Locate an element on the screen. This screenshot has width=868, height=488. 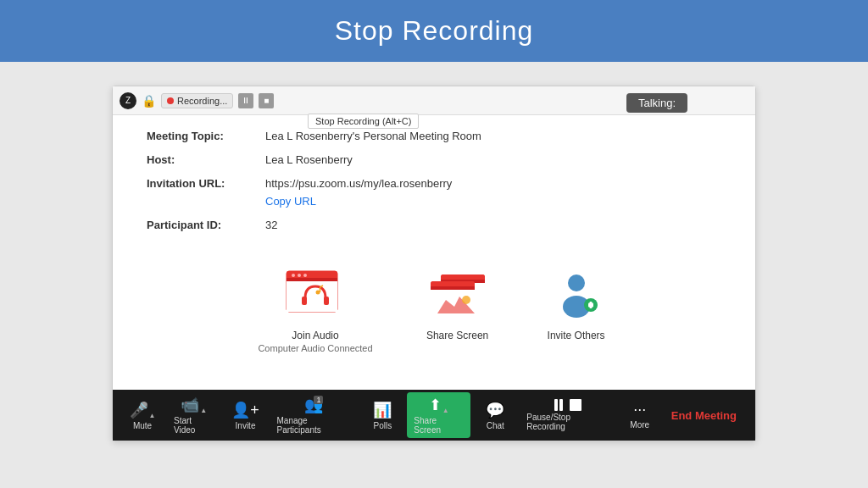
url-label: Invitation URL: is located at coordinates (206, 192).